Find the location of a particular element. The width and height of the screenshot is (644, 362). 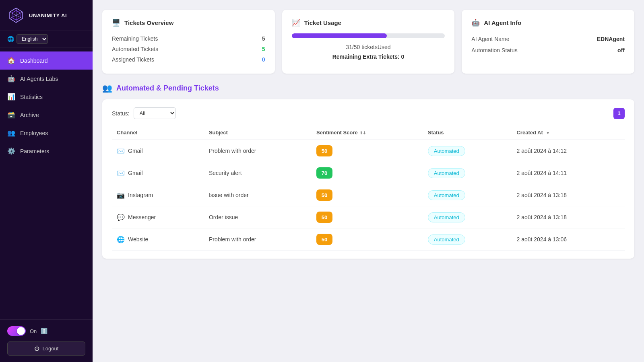

channel-name: Website is located at coordinates (138, 239).